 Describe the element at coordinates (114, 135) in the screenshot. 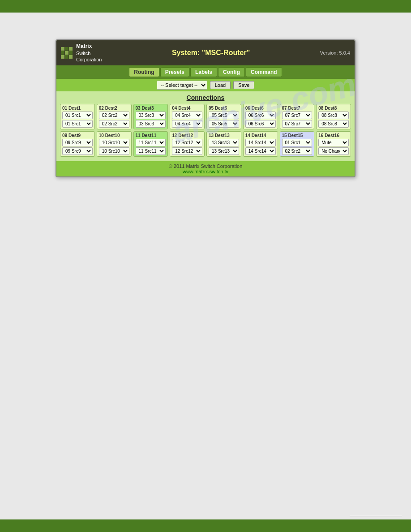

I see `dest-label-10: 10 Dest10` at that location.